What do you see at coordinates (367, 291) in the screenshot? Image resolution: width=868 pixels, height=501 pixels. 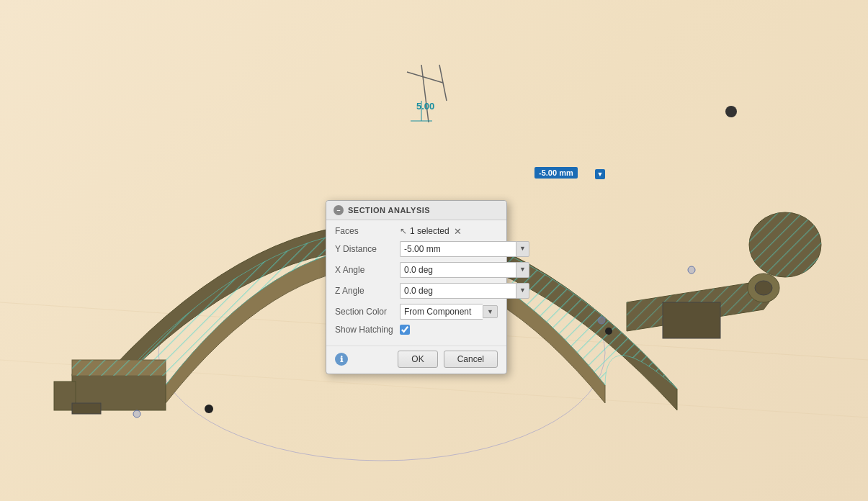 I see `z-angle-label: Z Angle` at bounding box center [367, 291].